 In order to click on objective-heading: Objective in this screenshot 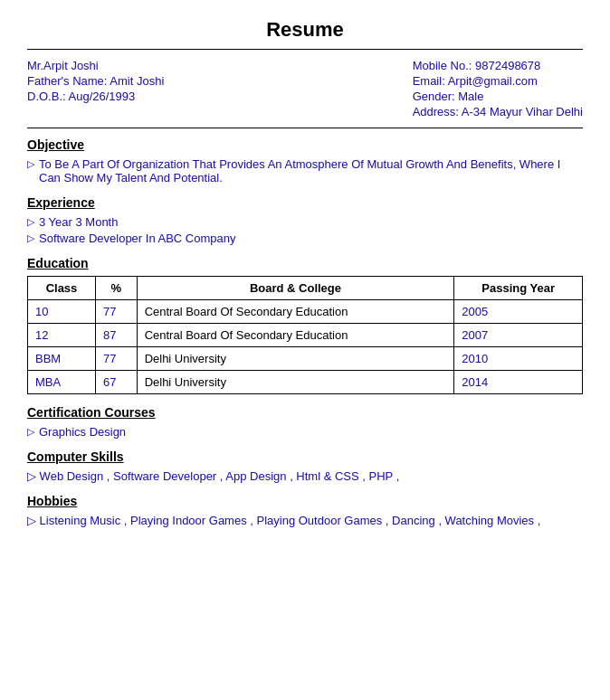, I will do `click(305, 145)`.